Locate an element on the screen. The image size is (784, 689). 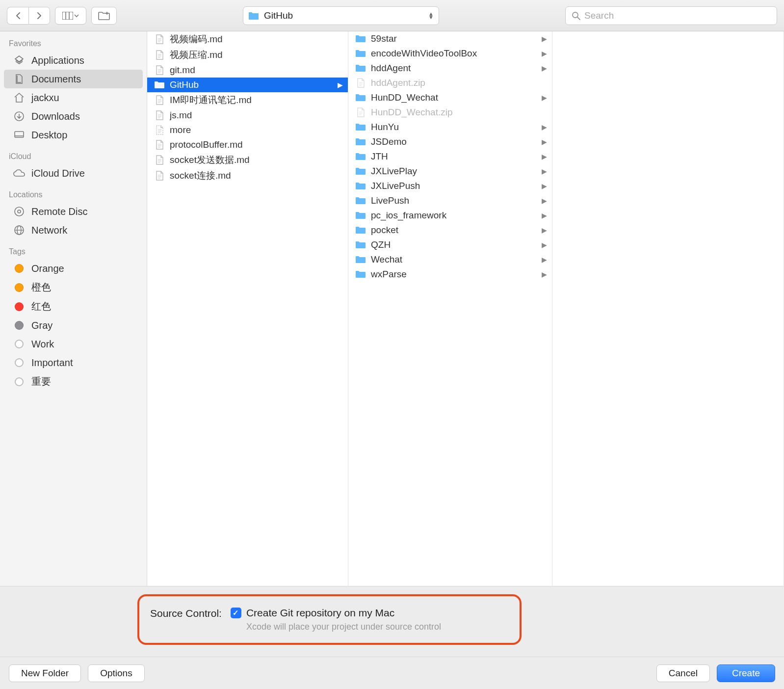
sidebar-item: Applications is located at coordinates (74, 60).